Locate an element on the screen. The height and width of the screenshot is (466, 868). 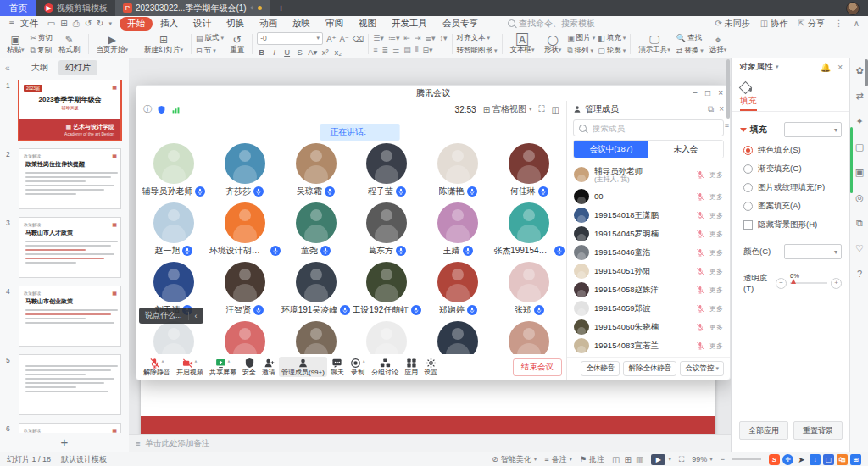
print-icon: ⎙ is located at coordinates (76, 24).